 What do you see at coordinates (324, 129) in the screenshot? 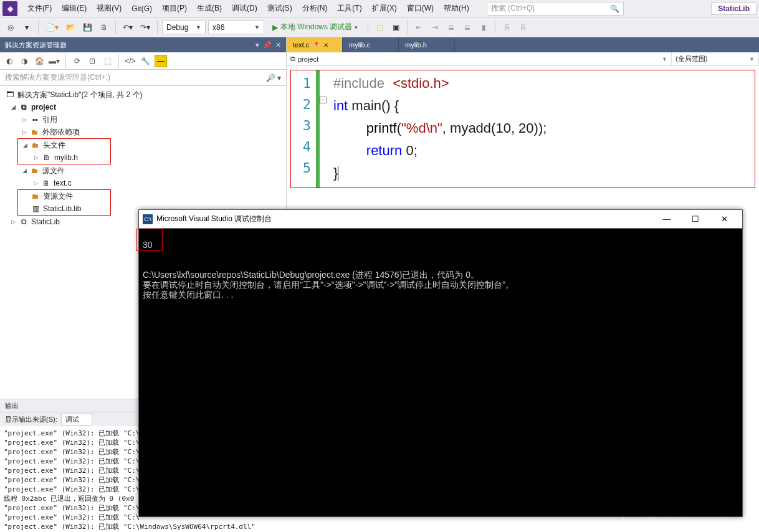
I see `fold-column: −` at bounding box center [324, 129].